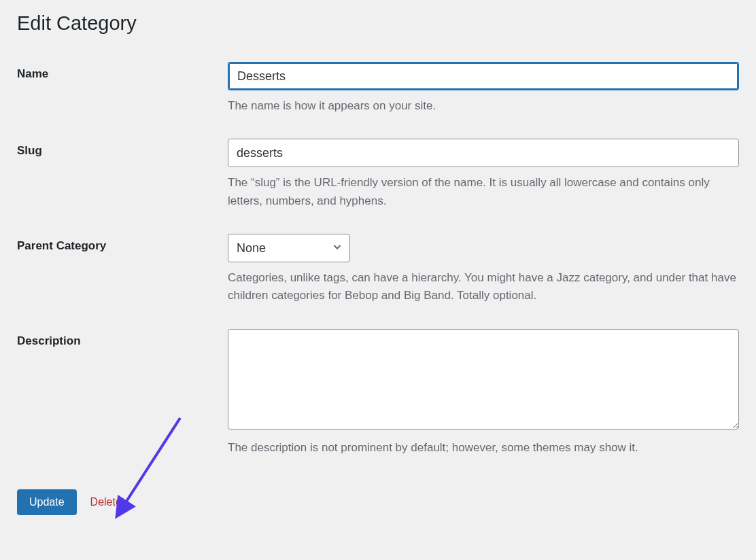 This screenshot has height=560, width=756. What do you see at coordinates (483, 106) in the screenshot?
I see `name-help-text: The name is how it appears on your site.` at bounding box center [483, 106].